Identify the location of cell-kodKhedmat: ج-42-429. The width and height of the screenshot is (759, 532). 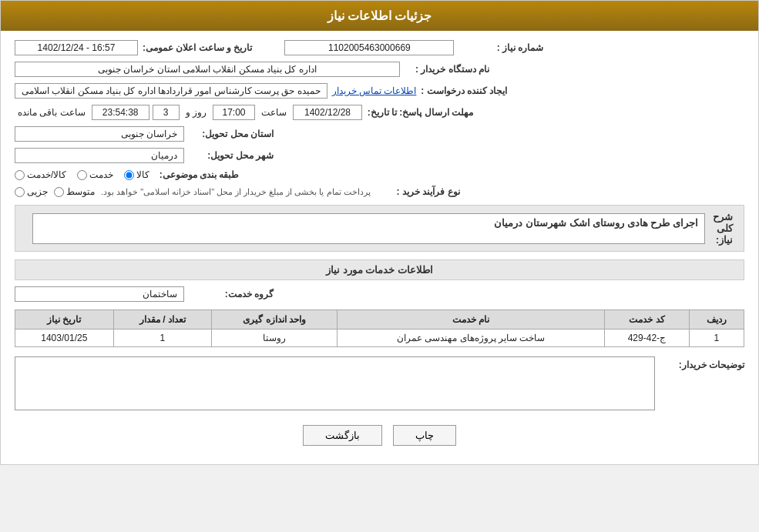
(646, 339).